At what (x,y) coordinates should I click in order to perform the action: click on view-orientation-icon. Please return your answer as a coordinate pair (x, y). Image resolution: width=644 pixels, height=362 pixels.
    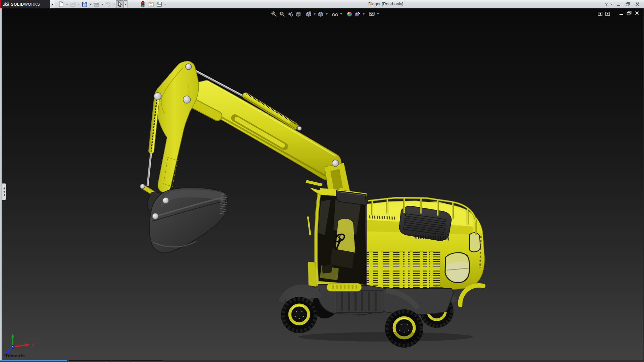
    Looking at the image, I should click on (309, 14).